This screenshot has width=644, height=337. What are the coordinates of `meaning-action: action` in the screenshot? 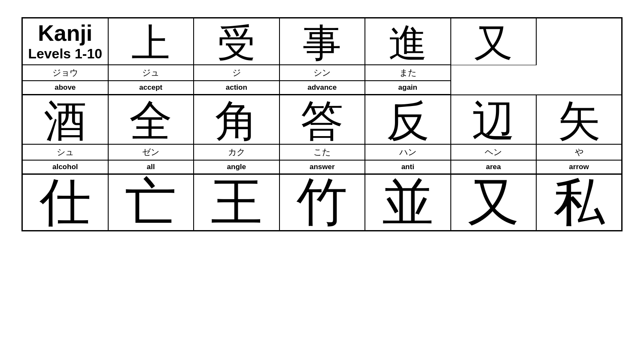 It's located at (237, 88).